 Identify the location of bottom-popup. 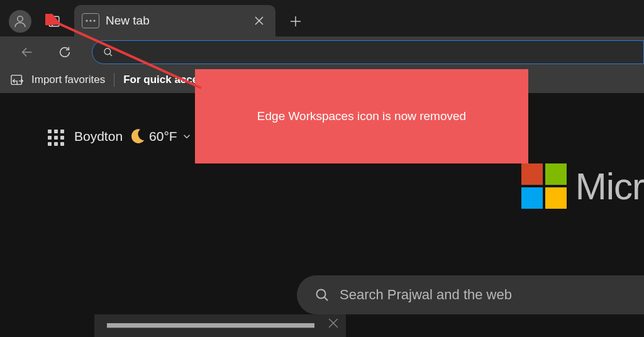
(220, 326).